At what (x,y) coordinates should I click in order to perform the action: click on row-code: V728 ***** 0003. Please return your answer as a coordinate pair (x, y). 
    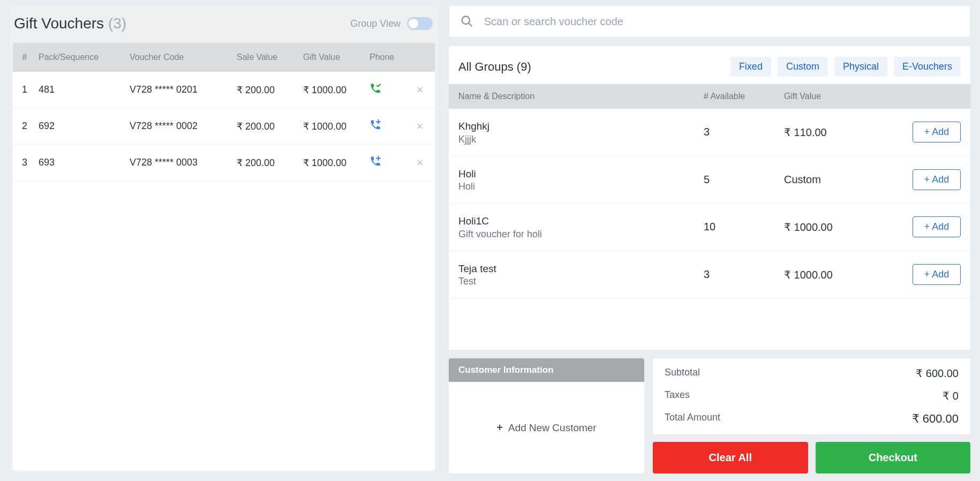
    Looking at the image, I should click on (181, 163).